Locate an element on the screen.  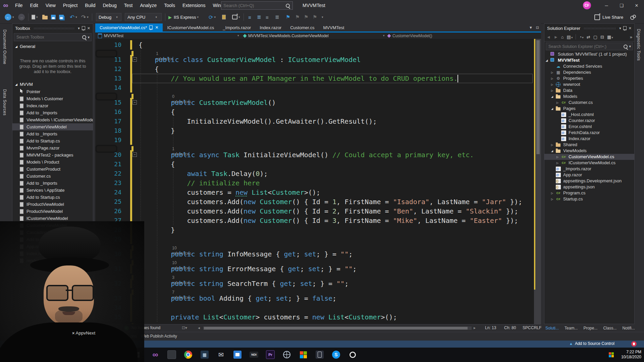
scrollbar-thumb is located at coordinates (336, 328).